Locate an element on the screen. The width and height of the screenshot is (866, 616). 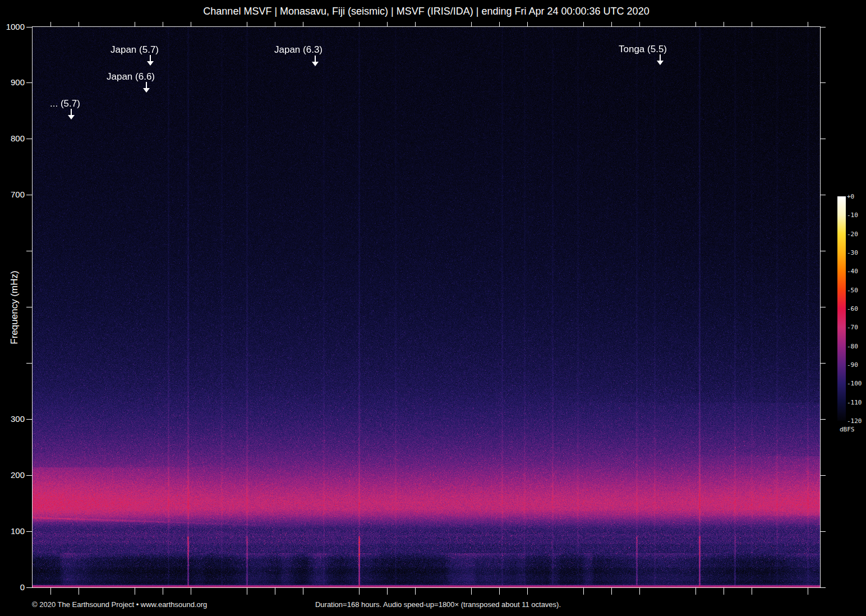
y-tick-label: 300 is located at coordinates (12, 419).